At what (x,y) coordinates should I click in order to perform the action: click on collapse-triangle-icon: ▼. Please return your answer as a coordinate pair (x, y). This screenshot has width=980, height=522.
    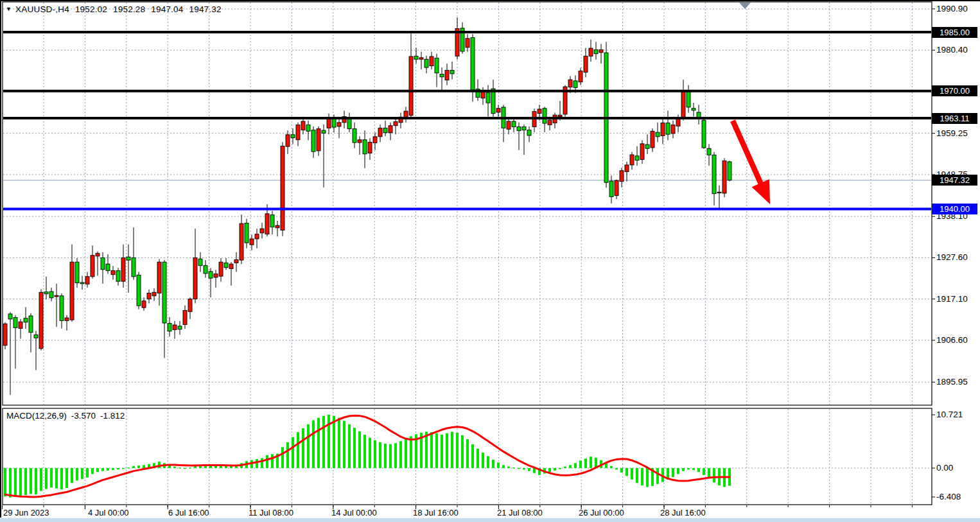
    Looking at the image, I should click on (9, 9).